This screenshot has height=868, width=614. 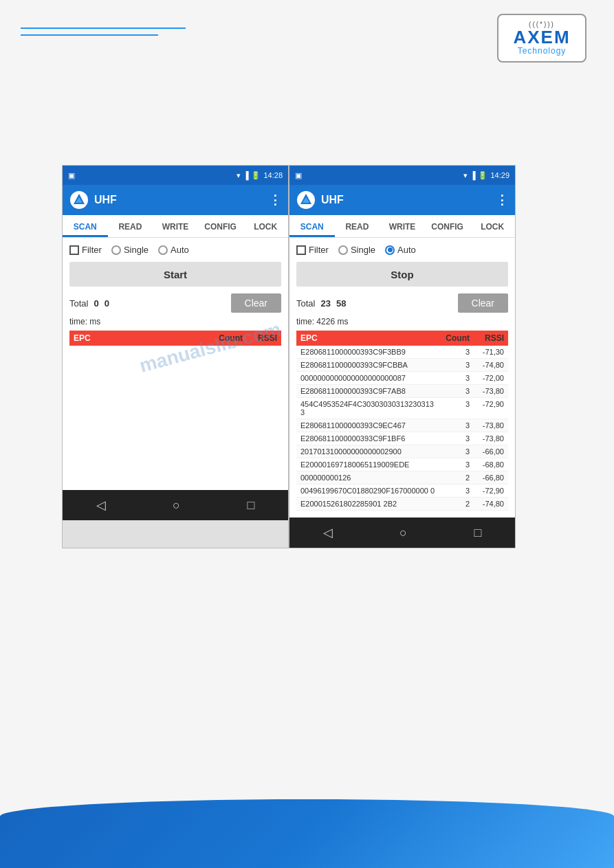 What do you see at coordinates (175, 200) in the screenshot?
I see `app-header-left: UHF ⋮` at bounding box center [175, 200].